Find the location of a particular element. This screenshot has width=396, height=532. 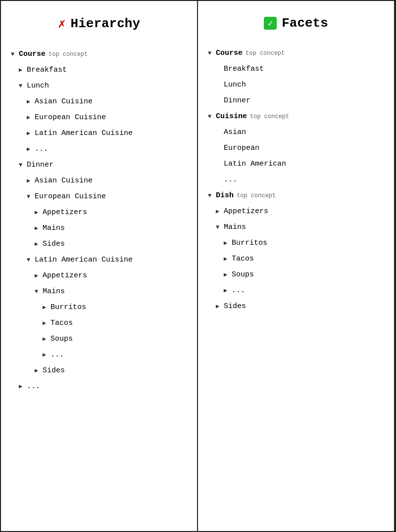

item-label: Latin American is located at coordinates (255, 164).